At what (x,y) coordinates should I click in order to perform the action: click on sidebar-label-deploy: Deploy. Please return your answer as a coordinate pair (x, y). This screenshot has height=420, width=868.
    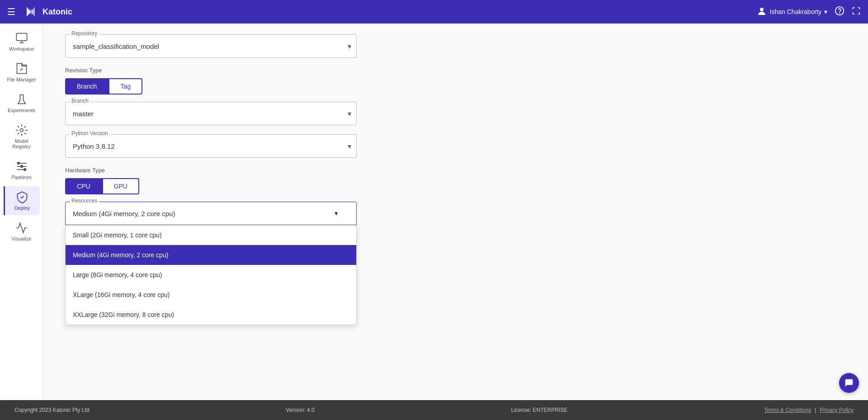
    Looking at the image, I should click on (22, 208).